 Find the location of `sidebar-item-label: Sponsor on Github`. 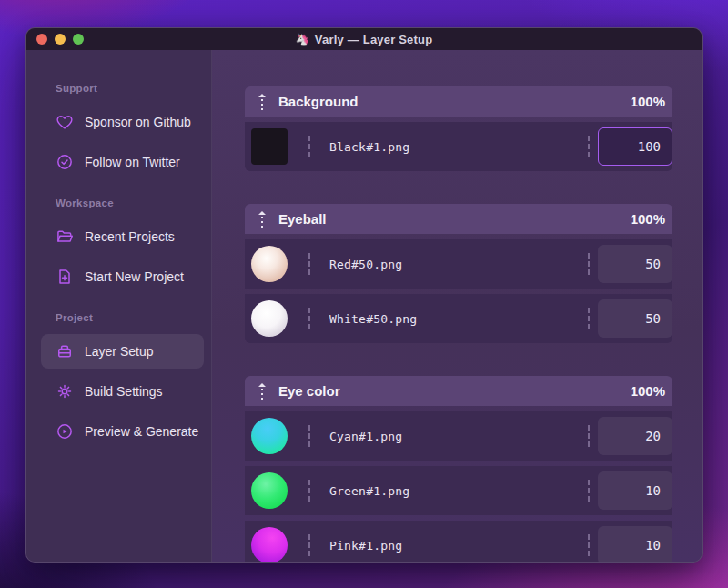

sidebar-item-label: Sponsor on Github is located at coordinates (138, 122).